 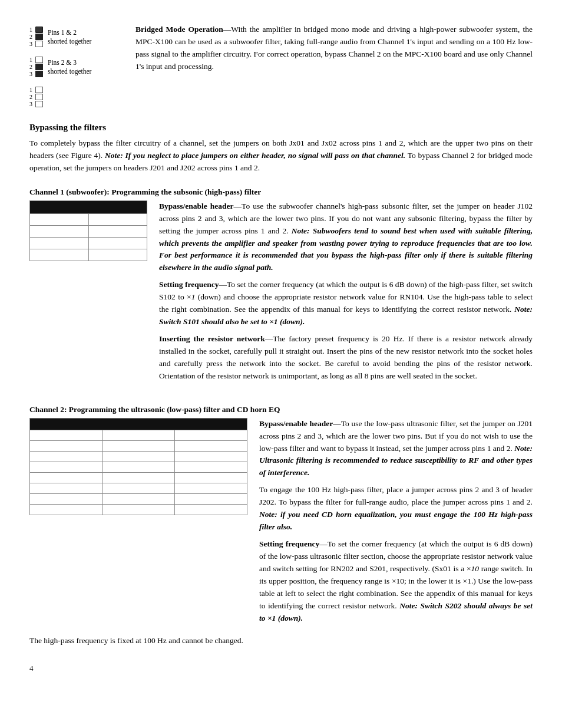 What do you see at coordinates (281, 67) in the screenshot?
I see `top-section: 1 2 3 Pins 1 & 2 shorted together` at bounding box center [281, 67].